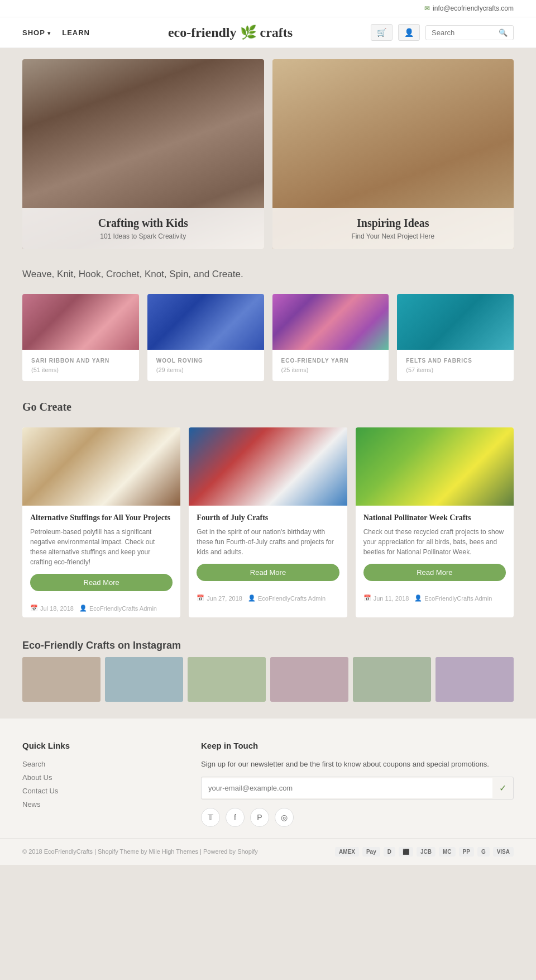 The image size is (536, 980). I want to click on instagram-grid, so click(268, 679).